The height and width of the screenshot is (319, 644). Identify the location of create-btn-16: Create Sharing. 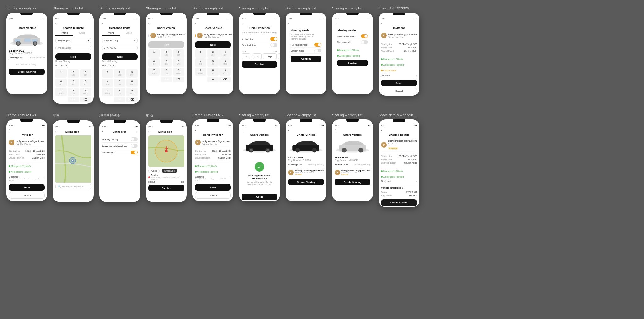
(306, 182).